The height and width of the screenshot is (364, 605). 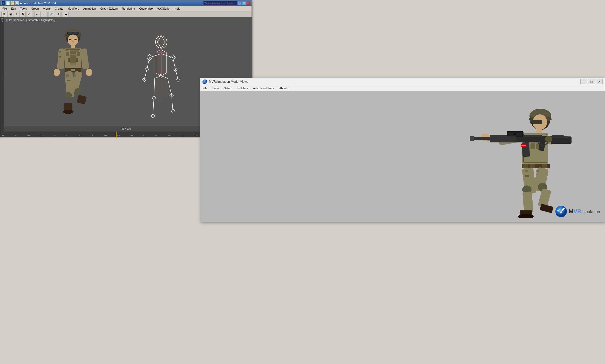 What do you see at coordinates (4, 14) in the screenshot?
I see `toolbar-select: ⊕` at bounding box center [4, 14].